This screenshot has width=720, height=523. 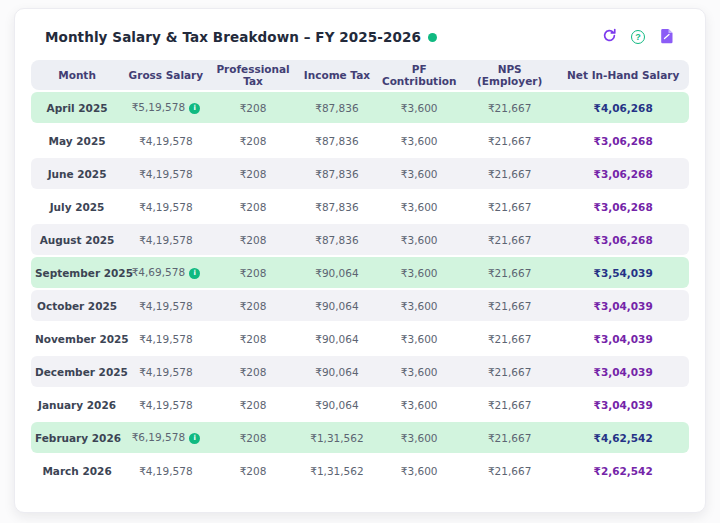 I want to click on month-cell: November 2025, so click(x=77, y=338).